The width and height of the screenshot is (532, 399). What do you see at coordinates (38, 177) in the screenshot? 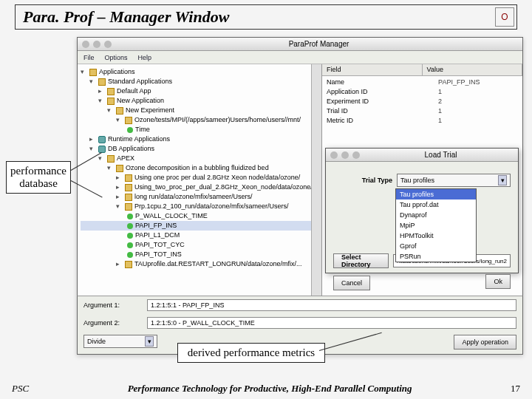
I see `annotation-performance-database: performance database` at bounding box center [38, 177].